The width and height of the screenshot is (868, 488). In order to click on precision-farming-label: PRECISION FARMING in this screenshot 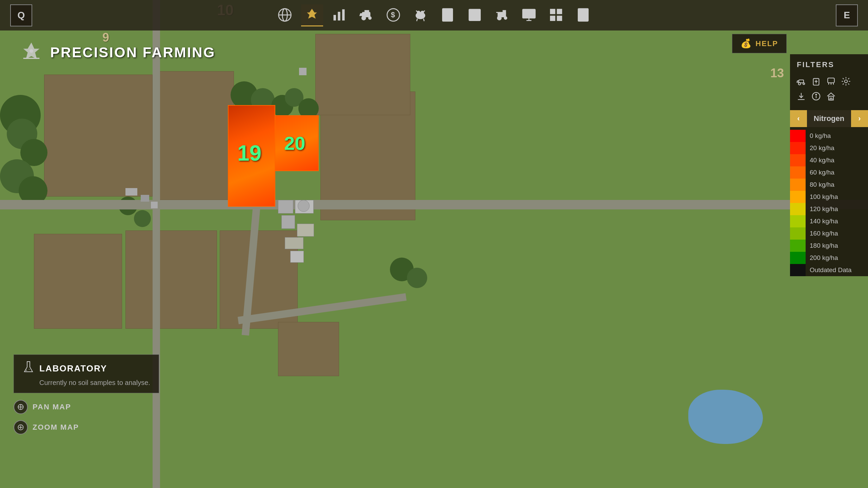, I will do `click(133, 53)`.